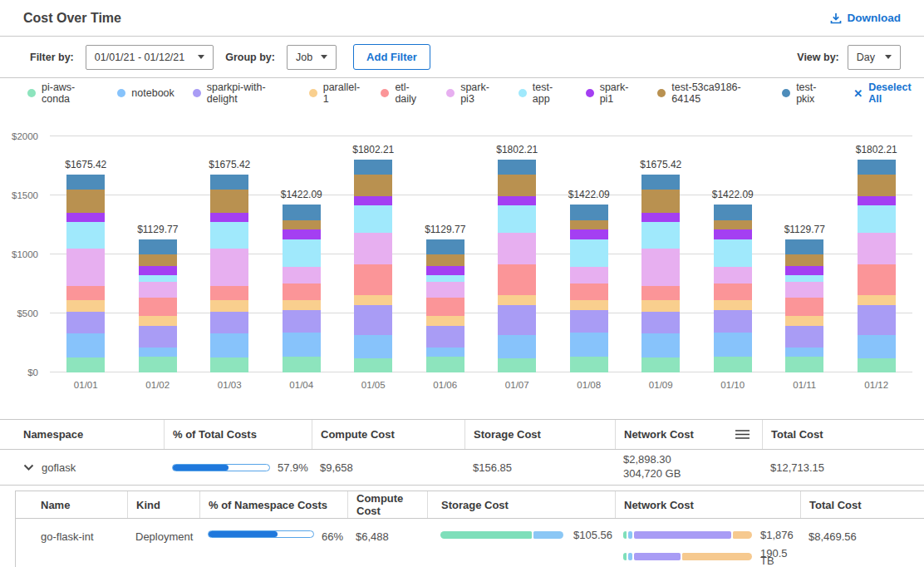 Image resolution: width=924 pixels, height=567 pixels. What do you see at coordinates (158, 387) in the screenshot?
I see `x-axis-tick-label: 01/02` at bounding box center [158, 387].